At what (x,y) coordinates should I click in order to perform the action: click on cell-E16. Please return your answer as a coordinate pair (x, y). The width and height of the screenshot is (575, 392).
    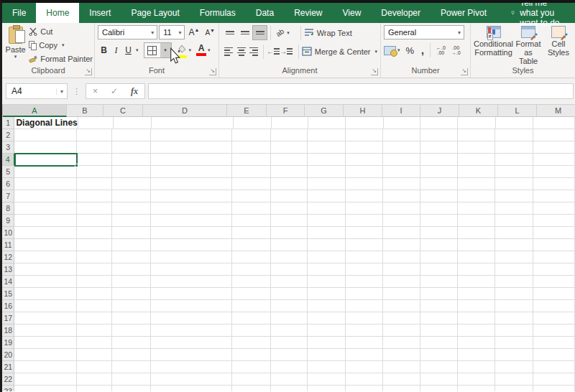
    Looking at the image, I should click on (252, 306).